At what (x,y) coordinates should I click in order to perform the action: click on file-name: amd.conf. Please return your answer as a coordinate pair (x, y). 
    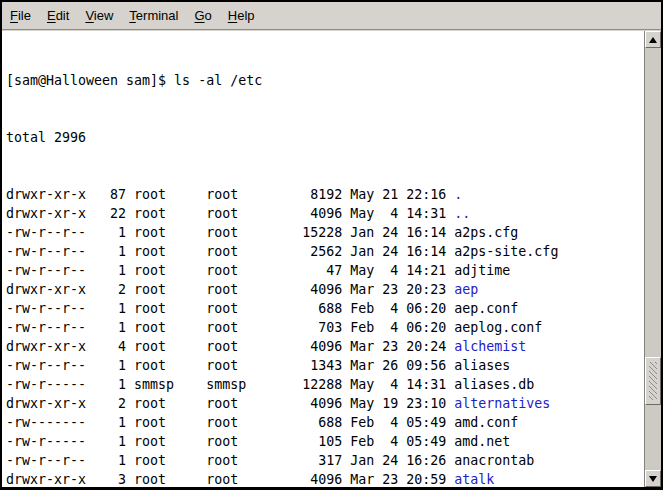
    Looking at the image, I should click on (486, 422).